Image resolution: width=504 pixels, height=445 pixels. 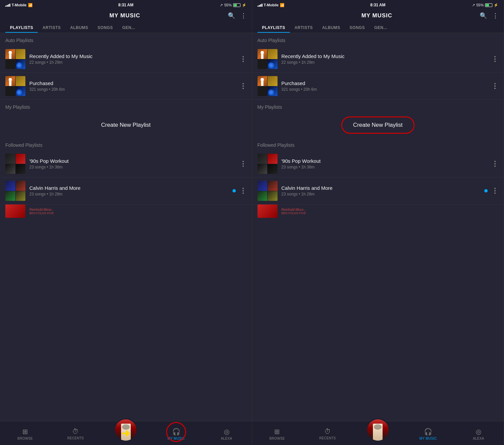 What do you see at coordinates (378, 211) in the screenshot?
I see `overflow-area-right: Reinhold Mess... BEN FOLDS FIVE` at bounding box center [378, 211].